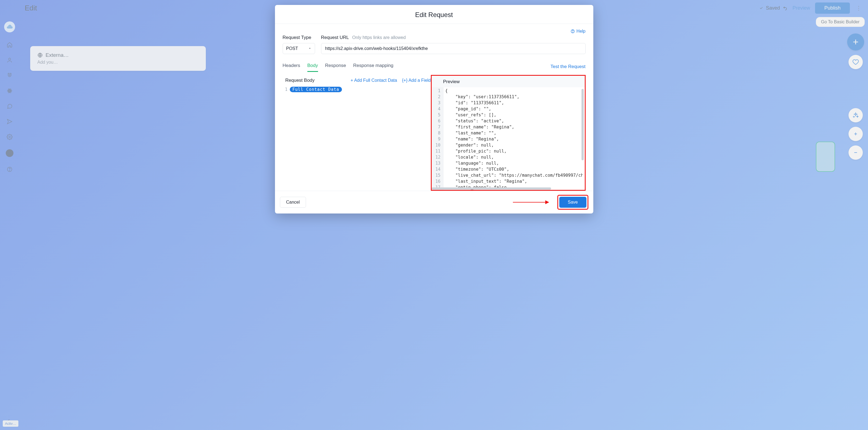  What do you see at coordinates (286, 89) in the screenshot?
I see `editor-gutter: 1` at bounding box center [286, 89].